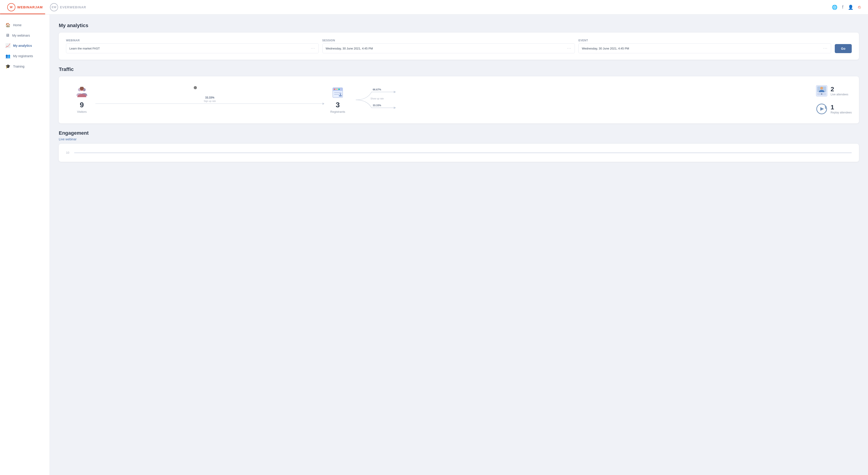 The height and width of the screenshot is (475, 868). Describe the element at coordinates (82, 93) in the screenshot. I see `visitors-icon-wrap` at that location.